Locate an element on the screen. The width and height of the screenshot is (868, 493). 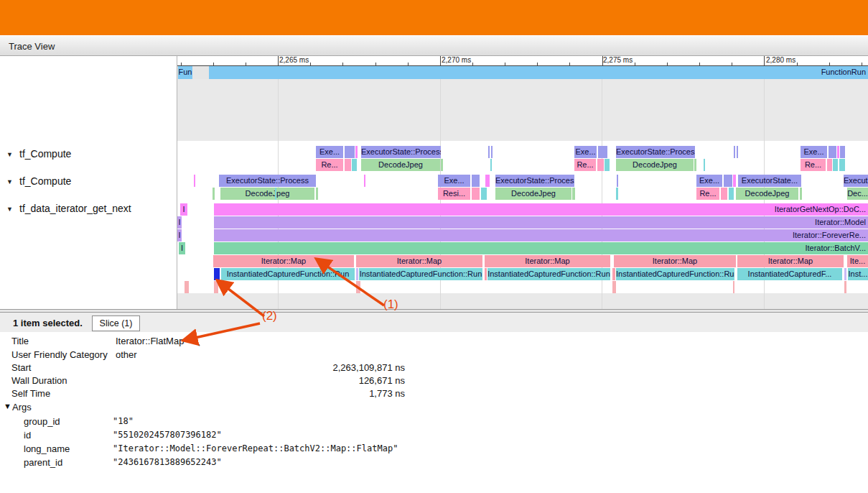
trace-slice: IteratorGetNextOp::DoC... is located at coordinates (541, 210).